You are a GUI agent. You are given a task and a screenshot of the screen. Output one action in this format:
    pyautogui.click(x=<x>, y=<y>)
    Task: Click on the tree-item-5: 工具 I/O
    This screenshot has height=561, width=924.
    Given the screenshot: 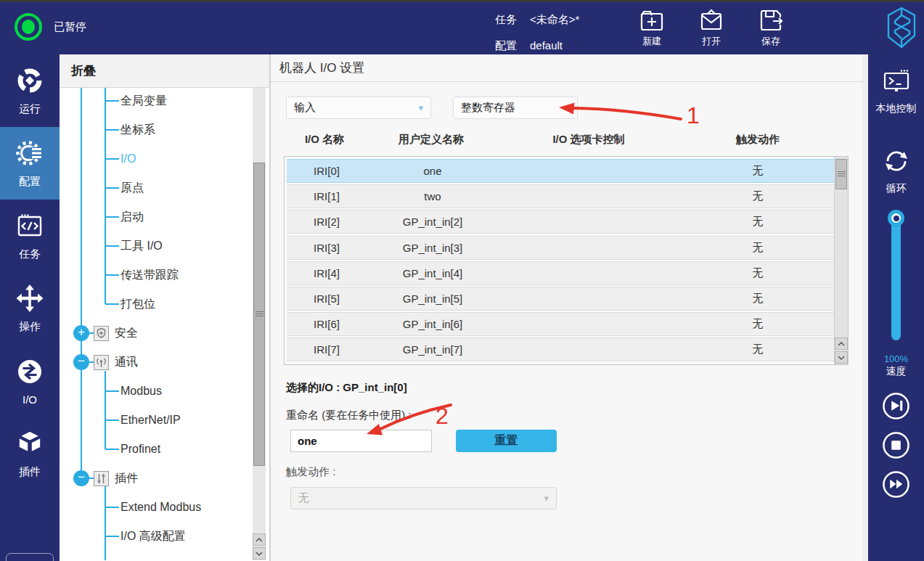 What is the action you would take?
    pyautogui.click(x=142, y=246)
    